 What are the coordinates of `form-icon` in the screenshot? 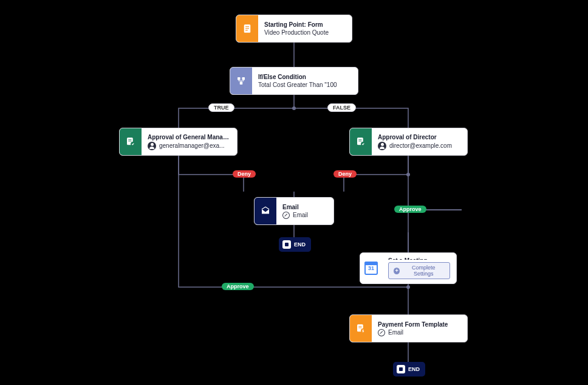 It's located at (247, 29).